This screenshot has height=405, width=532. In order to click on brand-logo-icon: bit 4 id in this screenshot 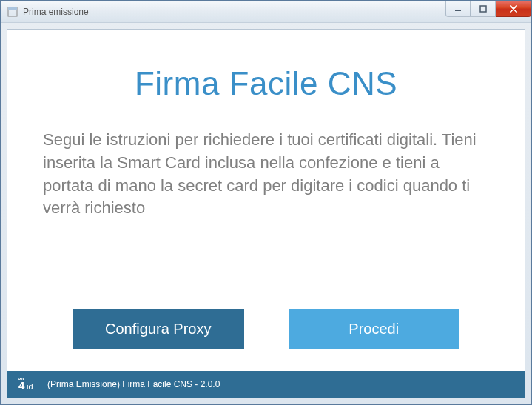, I will do `click(28, 384)`.